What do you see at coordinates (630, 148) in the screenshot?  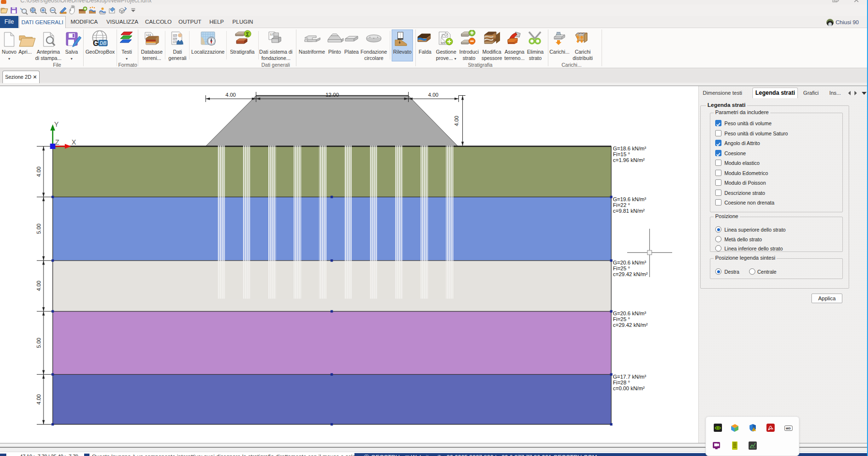 I see `svg-text: G=18.6 kN/m³` at bounding box center [630, 148].